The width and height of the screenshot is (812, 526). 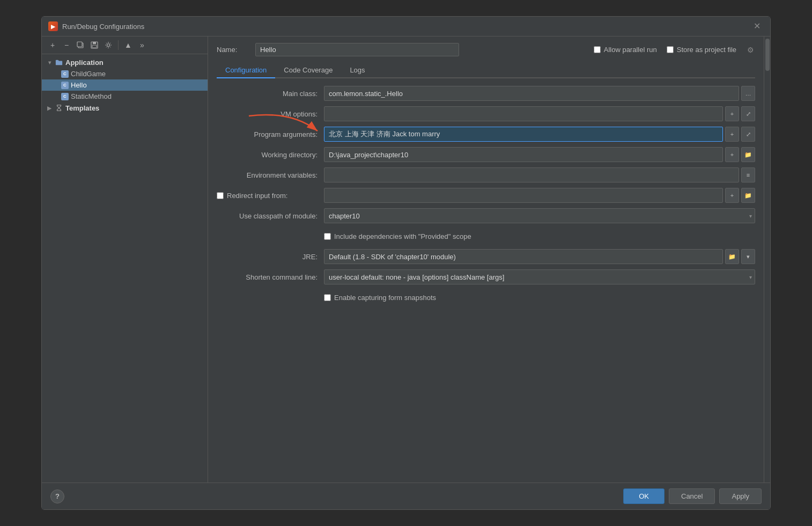 What do you see at coordinates (327, 236) in the screenshot?
I see `include-dependencies-checkbox` at bounding box center [327, 236].